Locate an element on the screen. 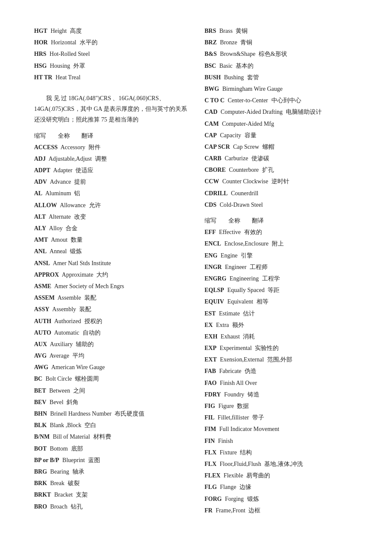  list-item: EXT Exension,External 范围,外部 is located at coordinates (281, 360).